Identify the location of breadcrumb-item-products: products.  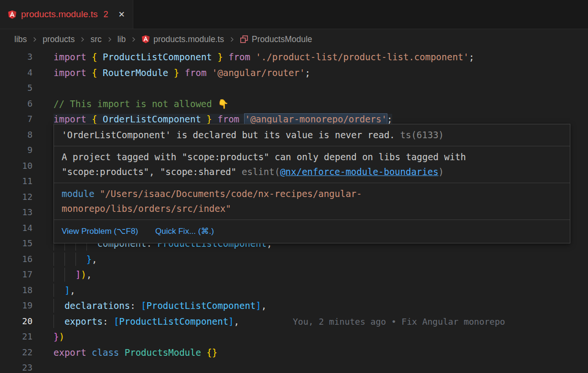
(58, 39).